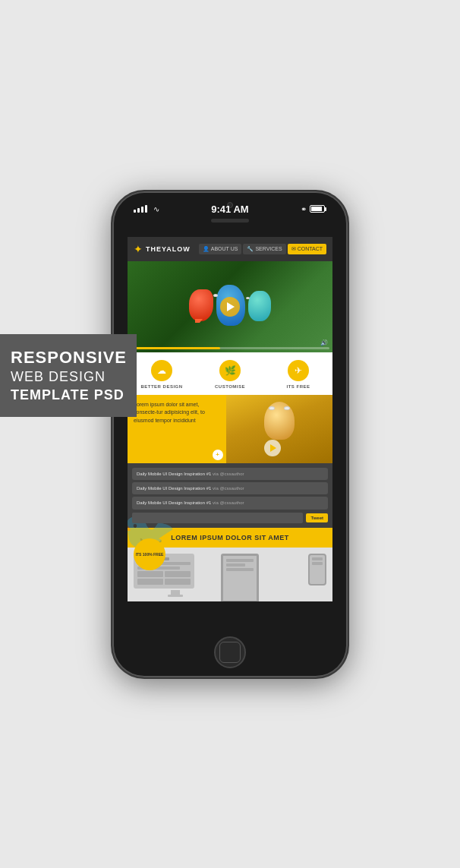 The height and width of the screenshot is (868, 460). I want to click on feature-item-customise: 🌿 CUSTOMISE, so click(230, 374).